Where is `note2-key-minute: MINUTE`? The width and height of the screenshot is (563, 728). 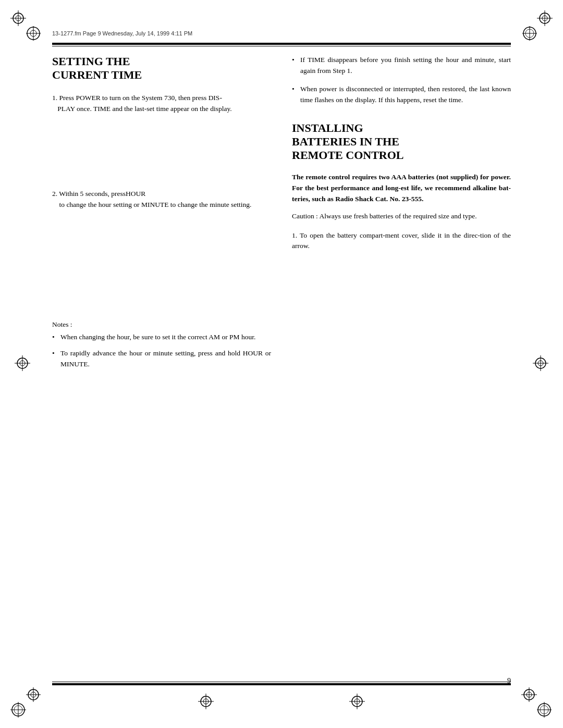 note2-key-minute: MINUTE is located at coordinates (74, 364).